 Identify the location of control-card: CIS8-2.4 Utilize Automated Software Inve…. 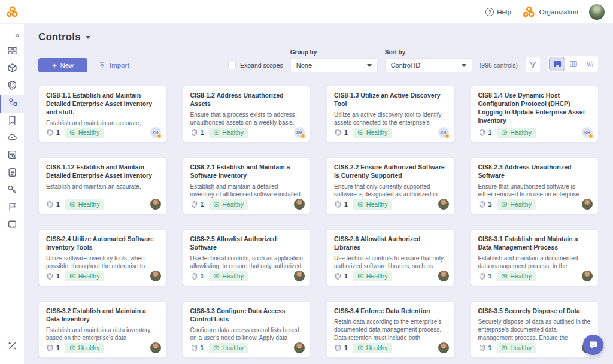
(103, 257).